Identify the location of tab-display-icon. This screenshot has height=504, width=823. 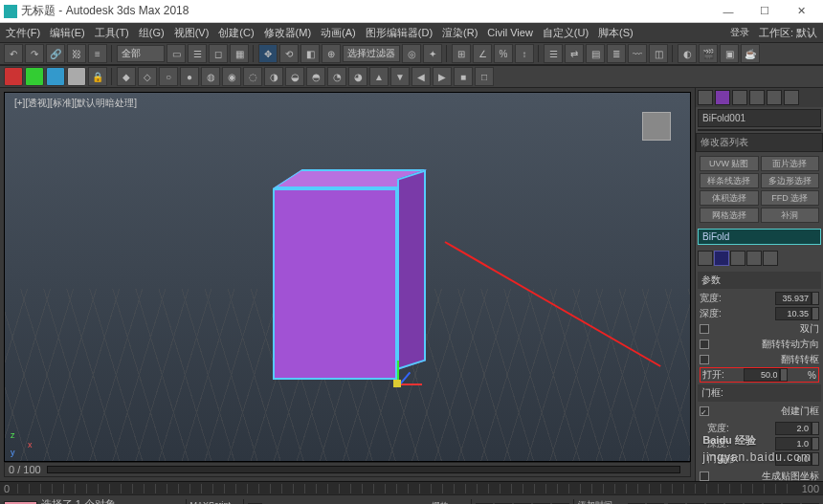
(774, 98).